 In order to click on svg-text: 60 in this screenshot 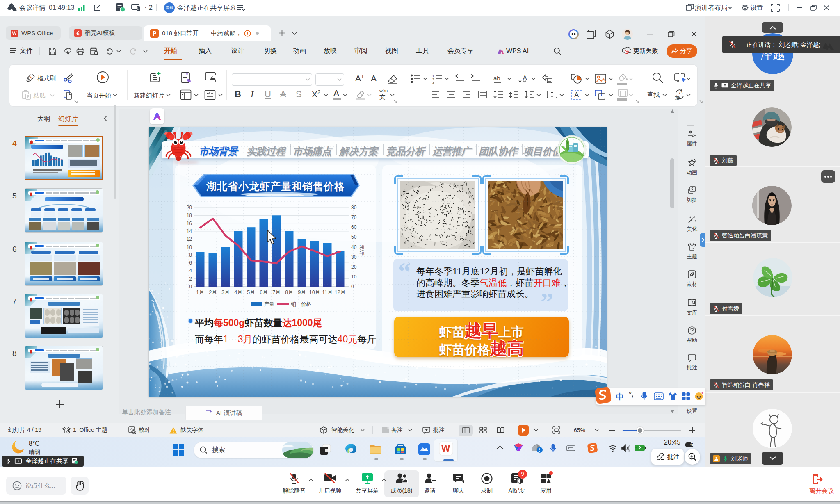, I will do `click(354, 227)`.